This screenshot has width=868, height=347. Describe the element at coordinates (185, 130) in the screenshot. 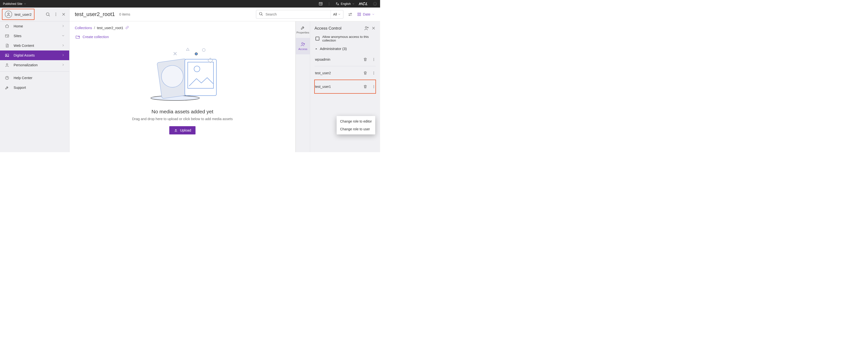

I see `upload-label: Upload` at that location.